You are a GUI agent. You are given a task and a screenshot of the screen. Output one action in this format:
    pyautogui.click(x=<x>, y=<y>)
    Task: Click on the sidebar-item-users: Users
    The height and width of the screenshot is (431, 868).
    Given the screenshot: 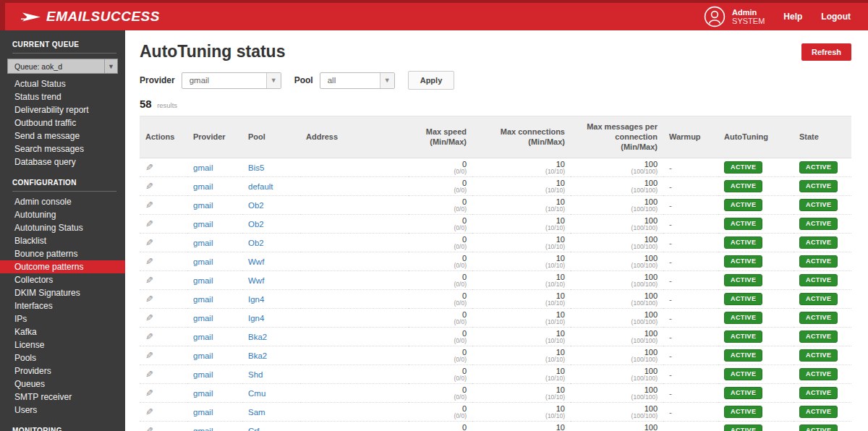 What is the action you would take?
    pyautogui.click(x=62, y=410)
    